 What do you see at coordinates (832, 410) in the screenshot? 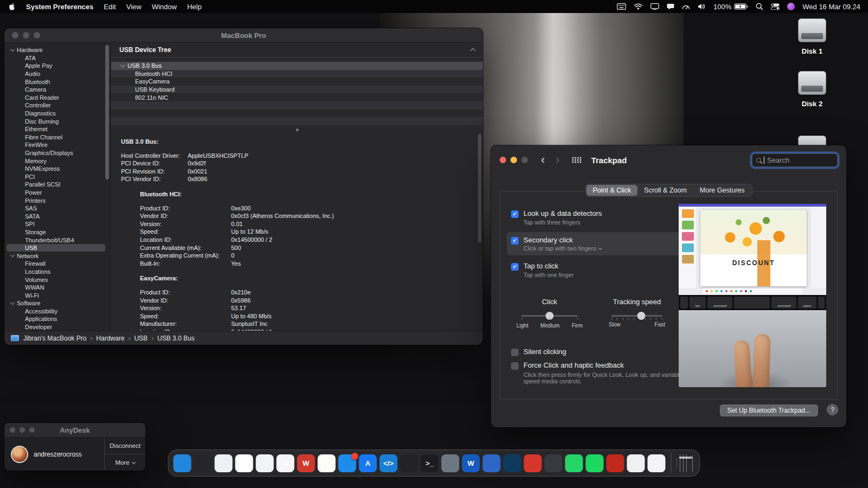
I see `help-button: ?` at bounding box center [832, 410].